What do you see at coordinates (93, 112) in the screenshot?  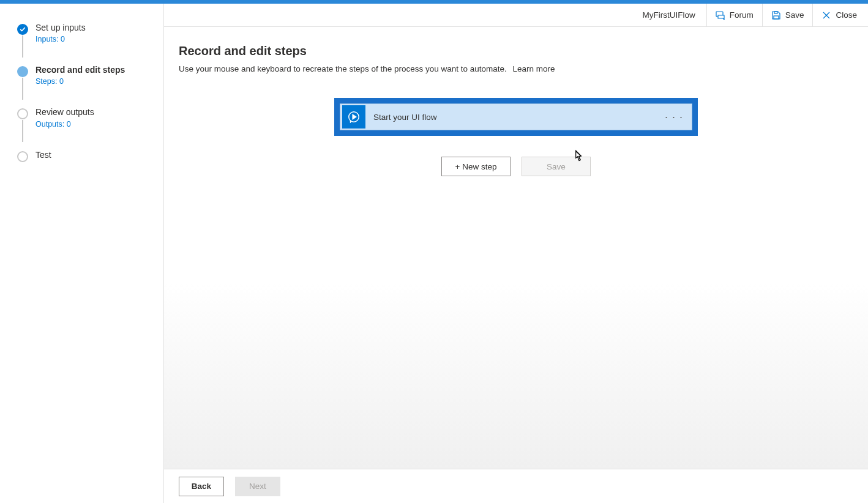 I see `step-title: Review outputs` at bounding box center [93, 112].